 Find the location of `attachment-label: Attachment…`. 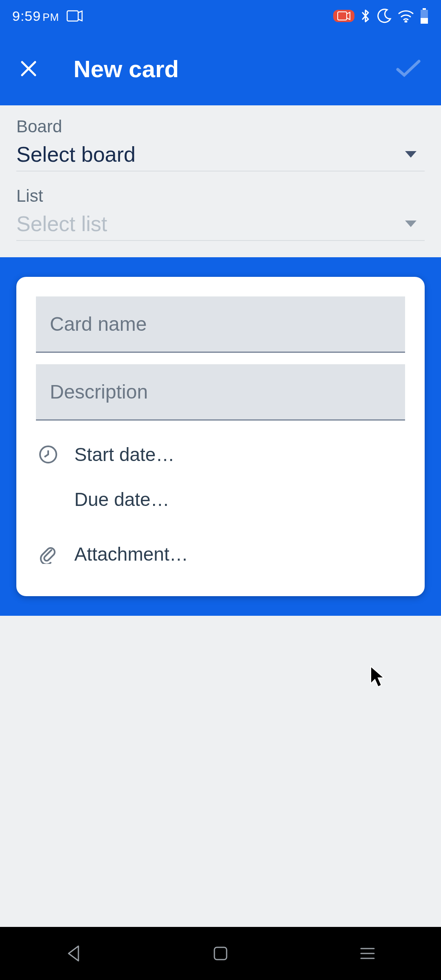

attachment-label: Attachment… is located at coordinates (131, 554).